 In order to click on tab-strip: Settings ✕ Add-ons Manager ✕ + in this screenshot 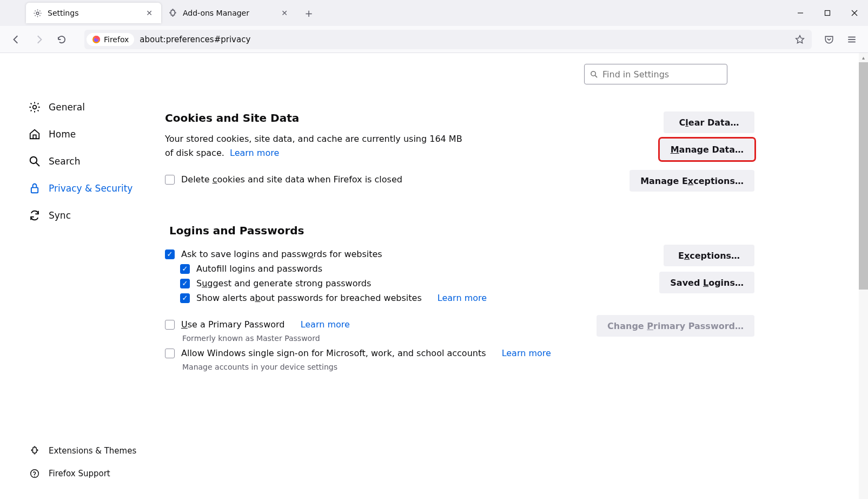, I will do `click(434, 13)`.